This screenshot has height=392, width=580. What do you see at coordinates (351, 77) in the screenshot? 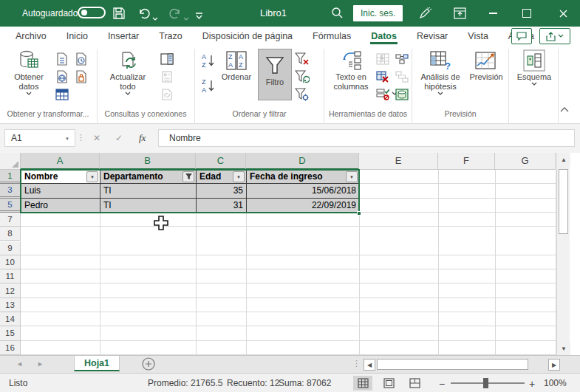
I see `text-to-columns-button: Texto en columnas` at bounding box center [351, 77].